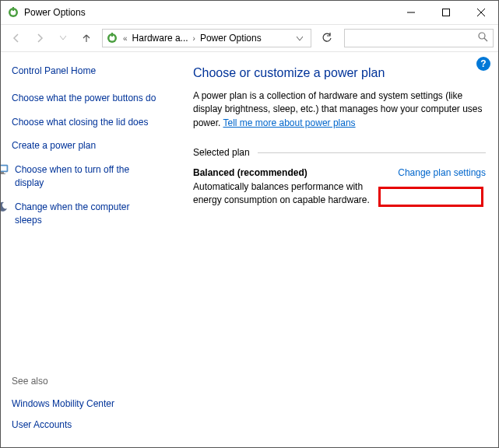 This screenshot has height=448, width=499. I want to click on section-label: Selected plan, so click(339, 152).